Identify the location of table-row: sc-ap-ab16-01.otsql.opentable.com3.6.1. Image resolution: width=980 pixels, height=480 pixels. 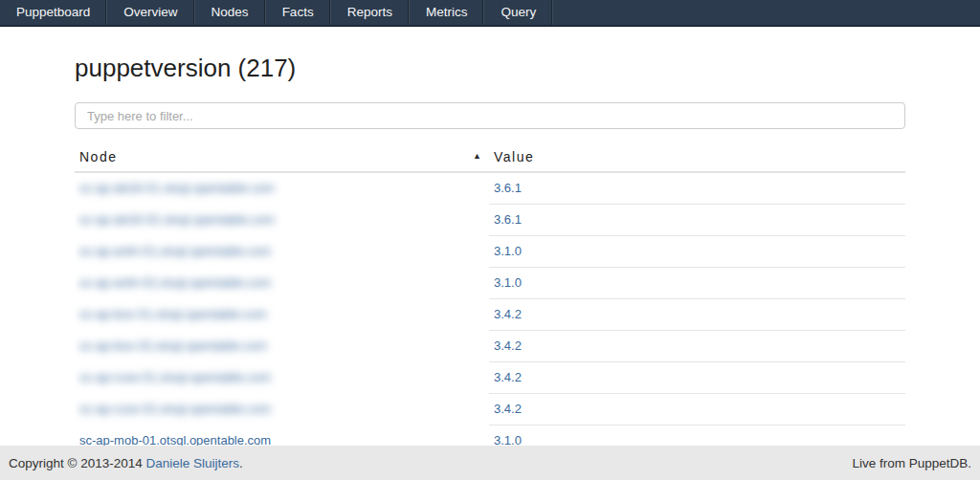
(490, 187).